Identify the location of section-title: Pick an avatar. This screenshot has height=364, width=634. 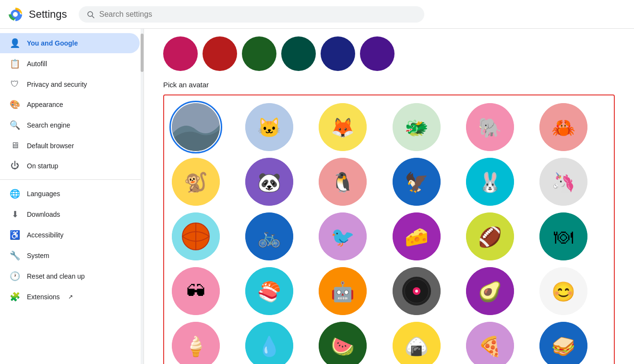
(389, 84).